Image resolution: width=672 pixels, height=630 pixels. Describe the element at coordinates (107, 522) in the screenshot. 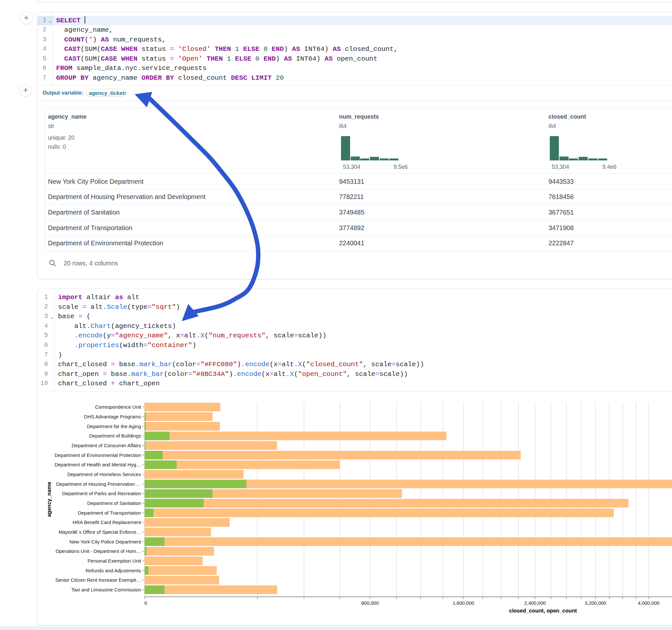

I see `svg-text: HRA Benefit Card Replacement` at that location.